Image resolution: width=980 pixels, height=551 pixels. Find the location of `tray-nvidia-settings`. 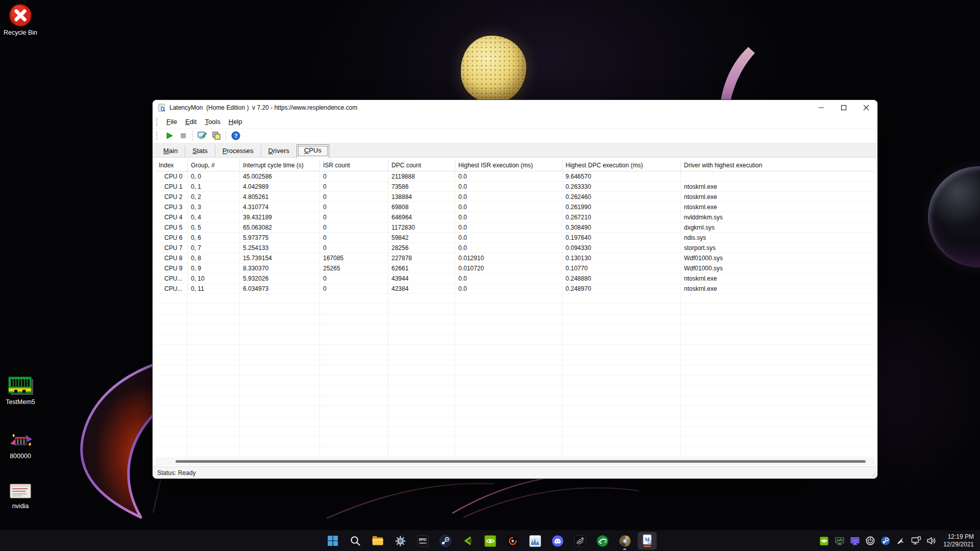

tray-nvidia-settings is located at coordinates (824, 541).